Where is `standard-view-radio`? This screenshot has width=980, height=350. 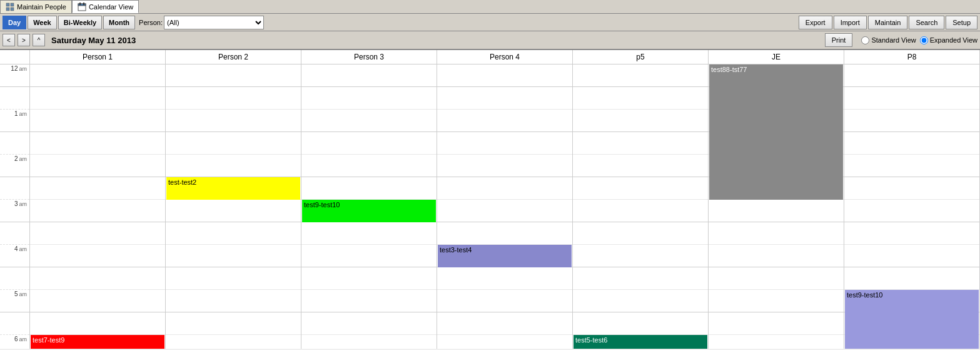 standard-view-radio is located at coordinates (866, 40).